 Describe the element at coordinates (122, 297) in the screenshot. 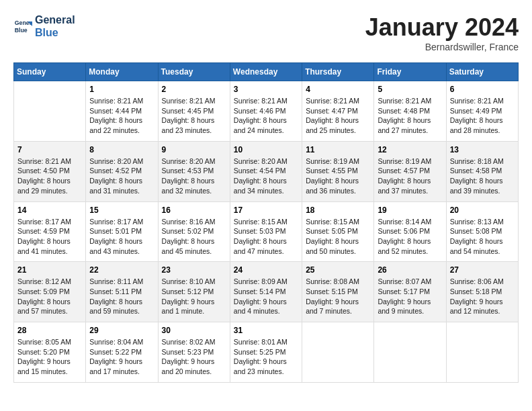

I see `day-info: Sunrise: 8:11 AMSunset: 5:11 PMDaylight:…` at that location.